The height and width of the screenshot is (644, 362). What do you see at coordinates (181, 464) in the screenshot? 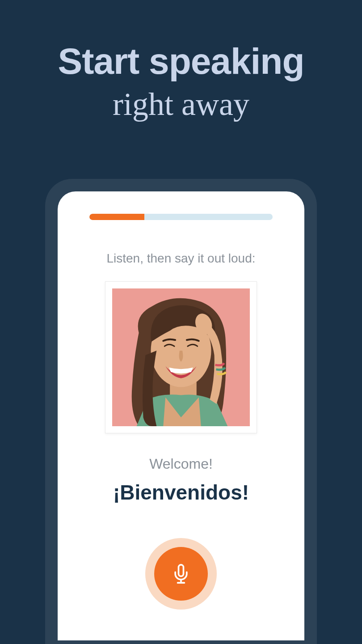
I see `translation-label: Welcome!` at bounding box center [181, 464].